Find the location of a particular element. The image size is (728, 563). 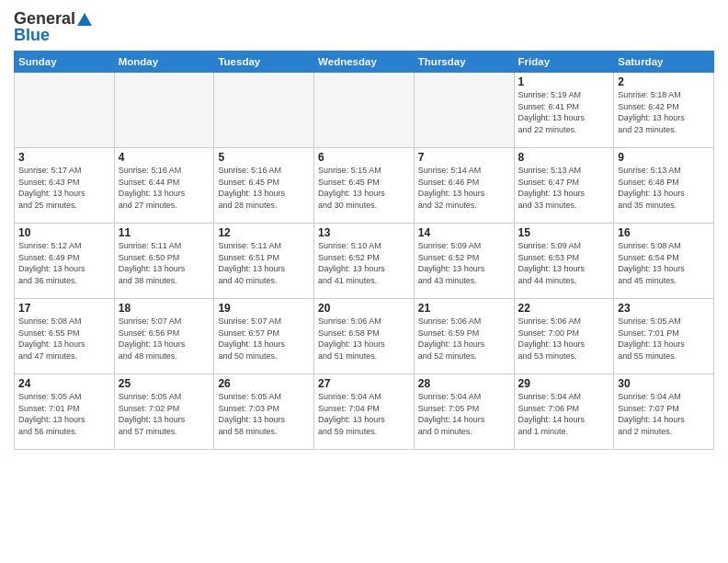

day-cell: 2Sunrise: 5:18 AM Sunset: 6:42 PM Daylig… is located at coordinates (664, 110).